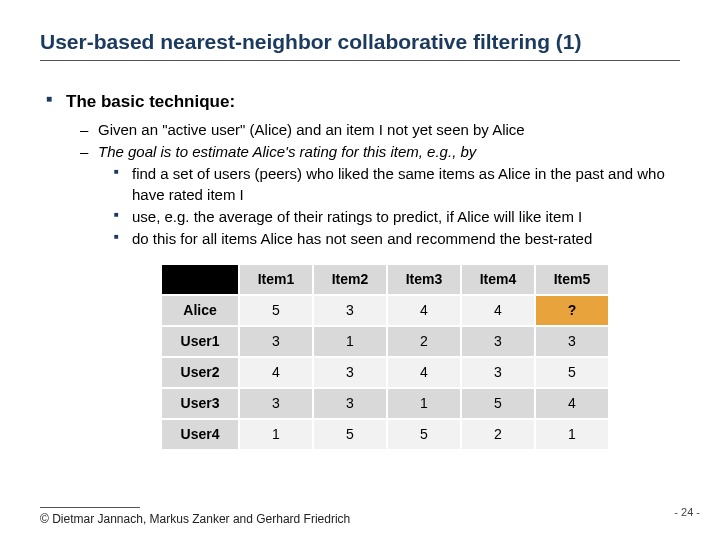 This screenshot has width=720, height=540. What do you see at coordinates (90, 508) in the screenshot?
I see `footer-rule` at bounding box center [90, 508].